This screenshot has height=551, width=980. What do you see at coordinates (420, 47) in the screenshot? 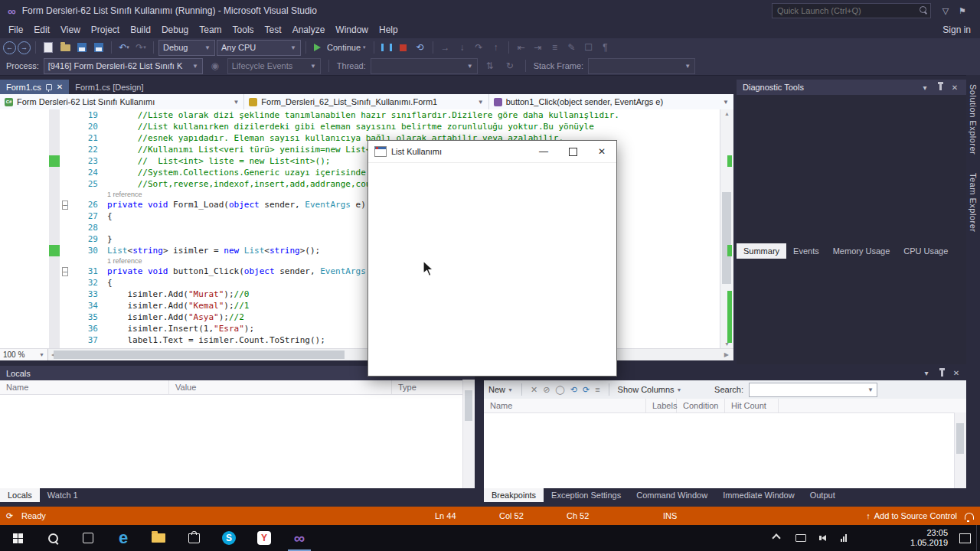
I see `restart-icon: ⟲` at bounding box center [420, 47].